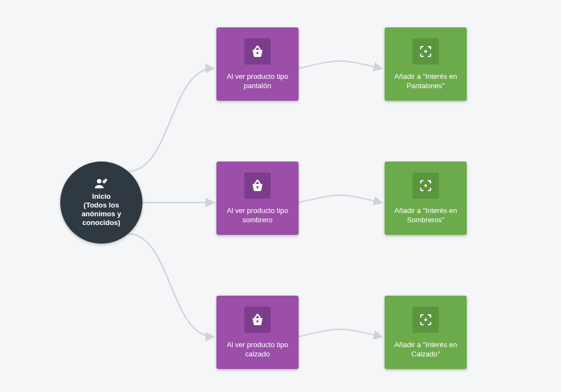  Describe the element at coordinates (257, 87) in the screenshot. I see `trigger-label: Al ver producto tipo pantalón` at that location.